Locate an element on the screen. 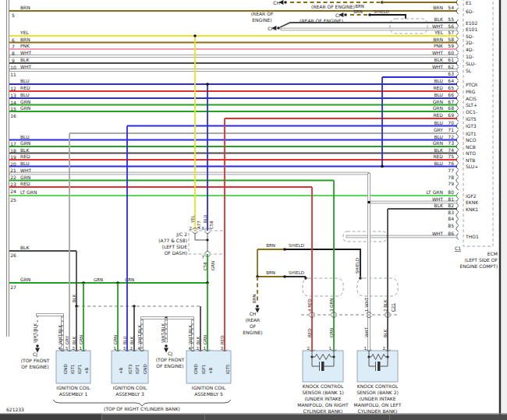  svg-text: E102 is located at coordinates (471, 23).